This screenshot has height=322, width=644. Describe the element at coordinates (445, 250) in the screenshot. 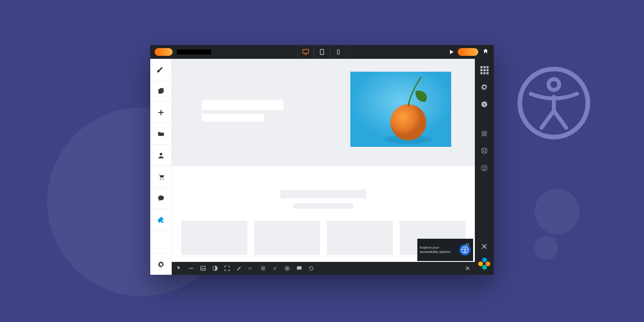

I see `accessibility-tooltip: Explore your accessibility options.` at that location.